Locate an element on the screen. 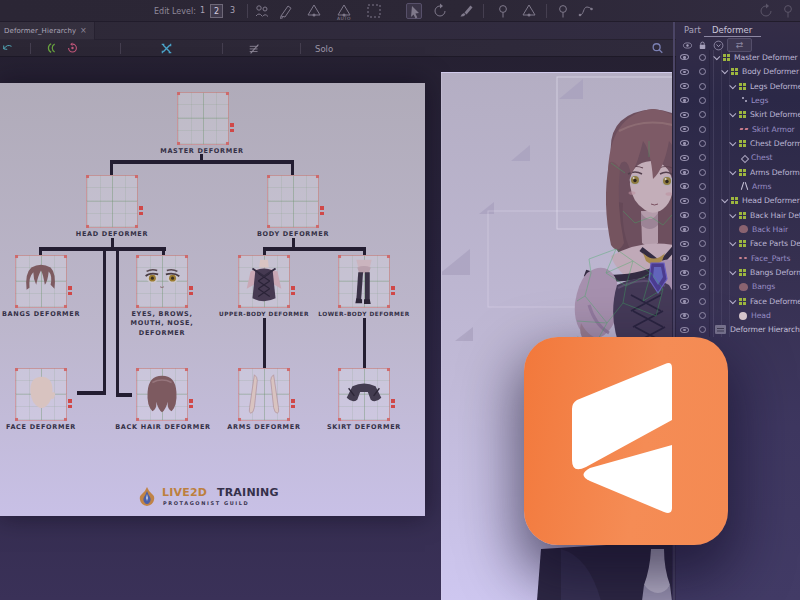  fit-view-icon is located at coordinates (166, 48).